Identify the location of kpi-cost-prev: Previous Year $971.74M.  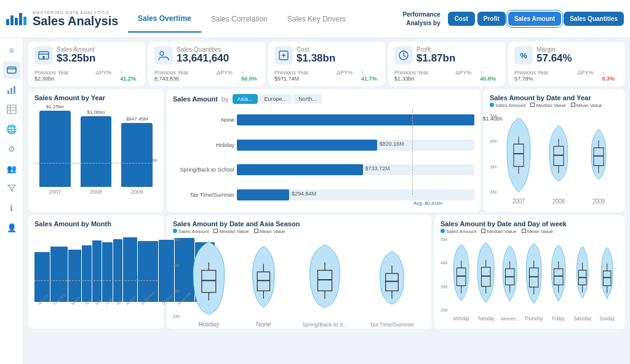
(301, 76).